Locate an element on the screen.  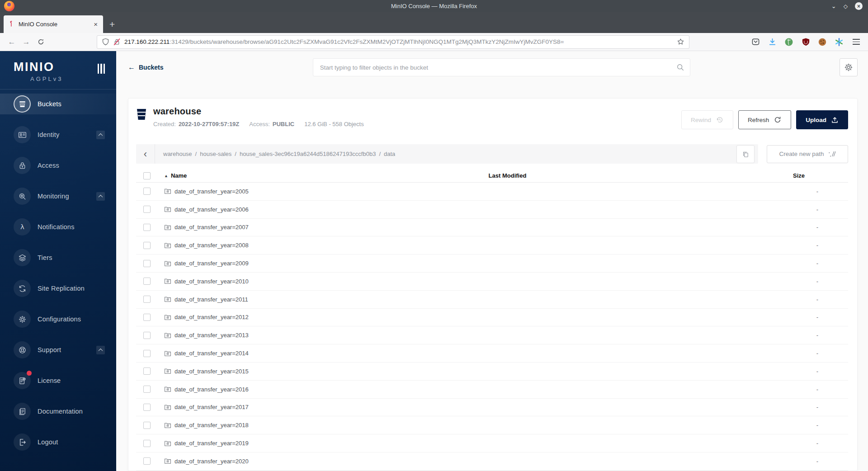
select-all-checkbox is located at coordinates (147, 176).